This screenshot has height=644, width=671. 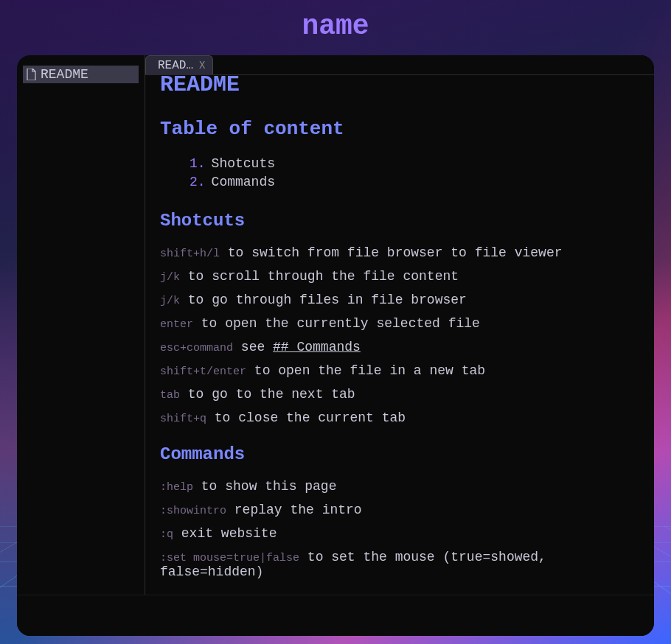 What do you see at coordinates (253, 347) in the screenshot?
I see `shortcut-text: see` at bounding box center [253, 347].